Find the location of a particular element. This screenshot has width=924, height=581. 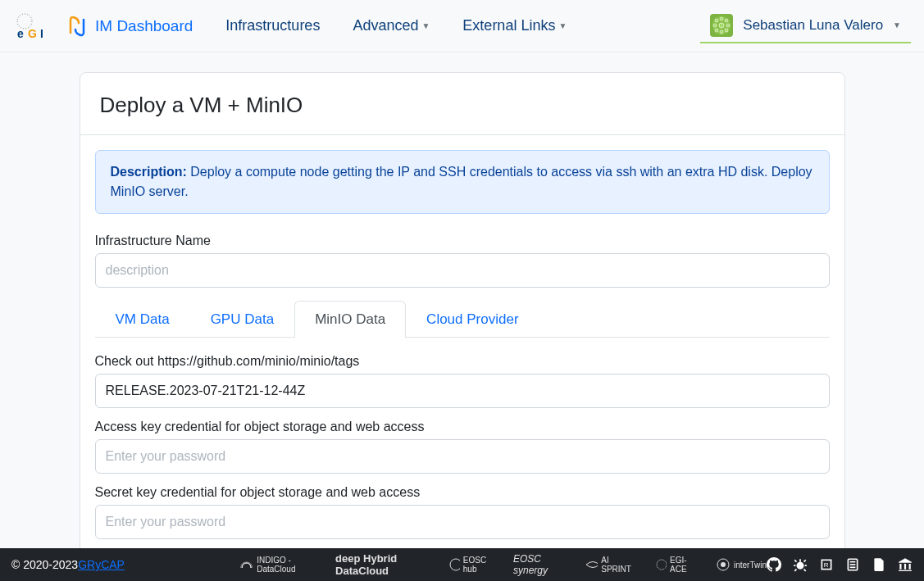

deep-logo-icon: deep Hybrid DataCloud is located at coordinates (382, 565).